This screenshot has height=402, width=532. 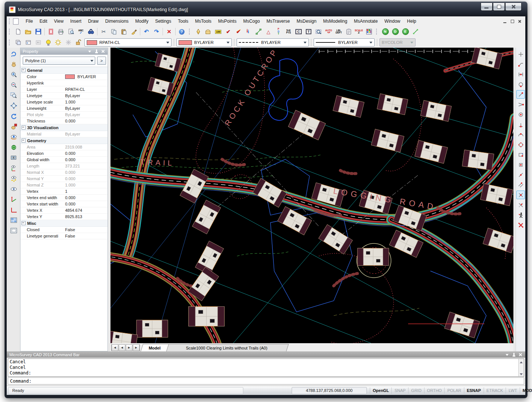 I want to click on close-button, so click(x=513, y=7).